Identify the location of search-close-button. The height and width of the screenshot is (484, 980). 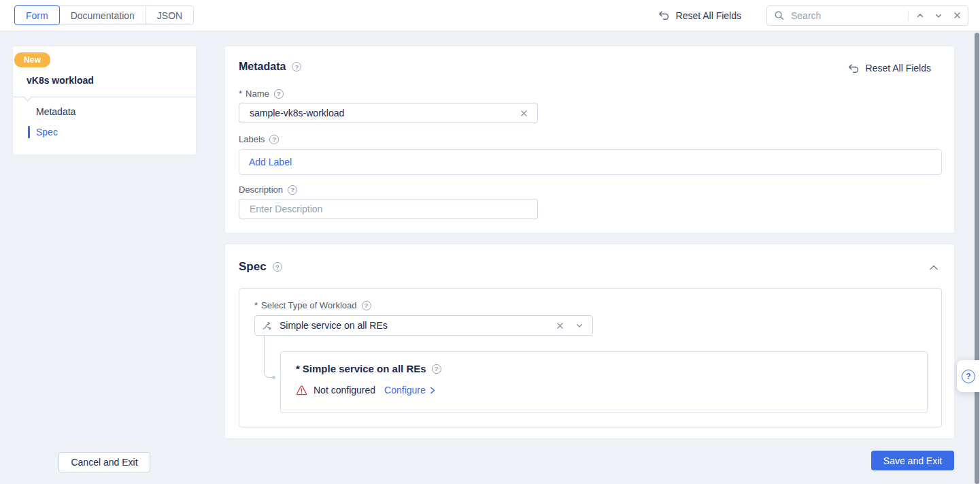
(957, 16).